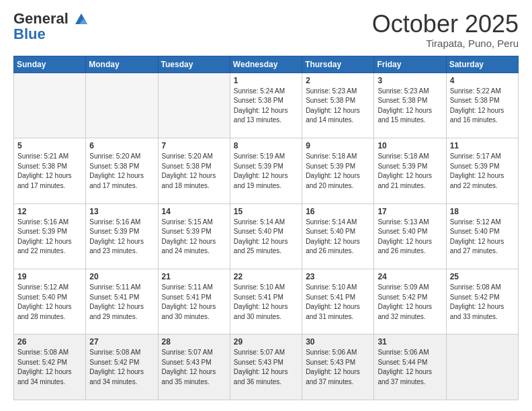  What do you see at coordinates (194, 342) in the screenshot?
I see `day-number: 28` at bounding box center [194, 342].